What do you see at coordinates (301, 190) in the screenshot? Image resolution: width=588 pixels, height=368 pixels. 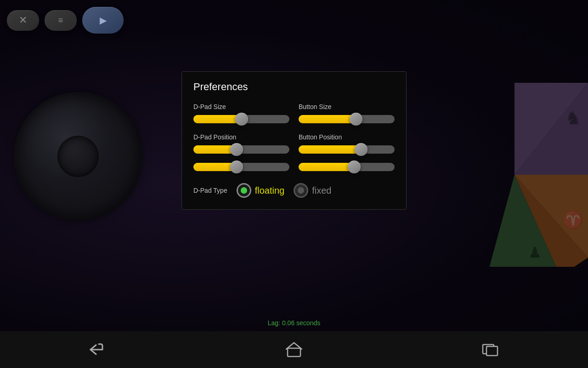 I see `radio-fixed-dot` at bounding box center [301, 190].